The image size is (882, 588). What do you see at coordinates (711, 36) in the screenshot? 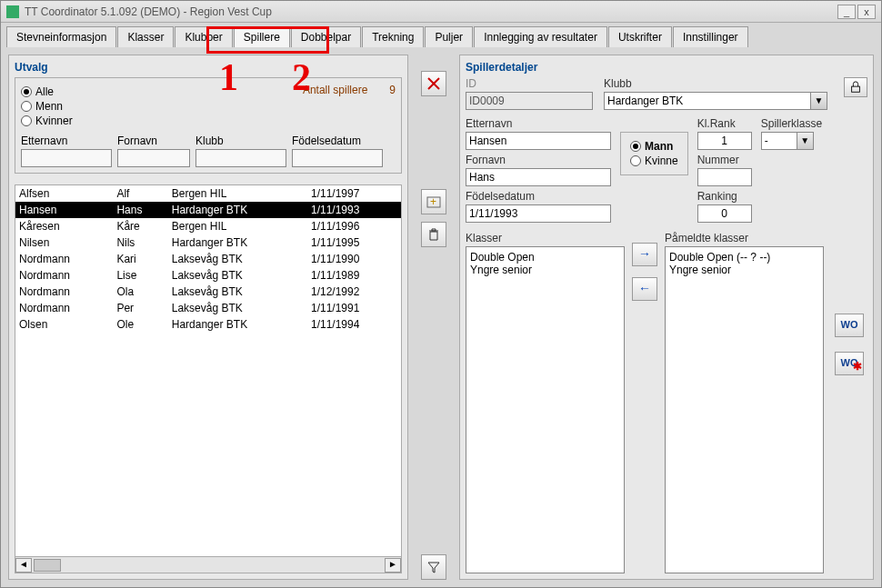
I see `tab-innstillinger: Innstillinger` at bounding box center [711, 36].